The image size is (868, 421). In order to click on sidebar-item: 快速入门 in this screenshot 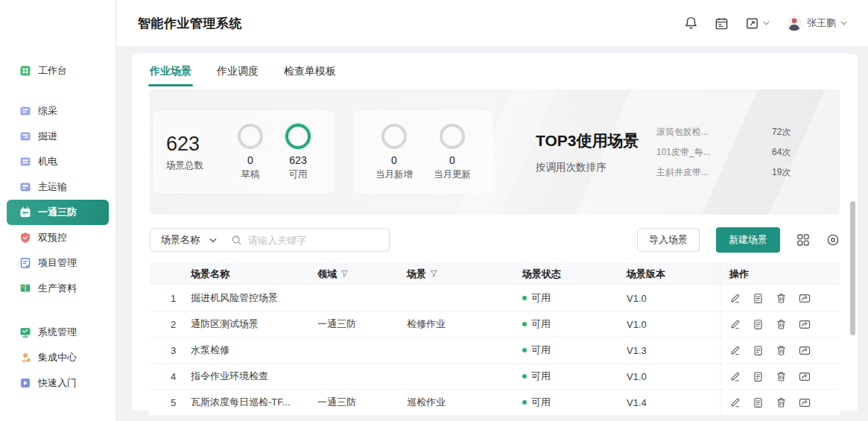, I will do `click(58, 383)`.